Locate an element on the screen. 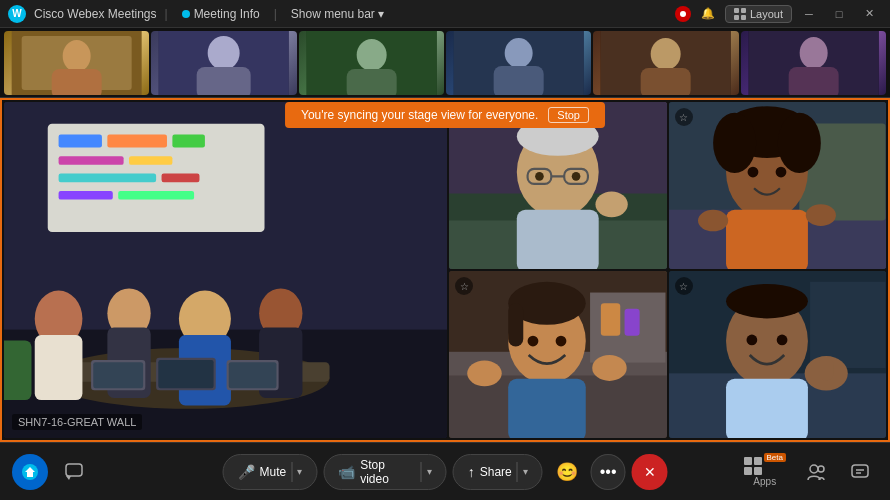 Image resolution: width=890 pixels, height=500 pixels. mic-icon: 🎤 is located at coordinates (246, 472).